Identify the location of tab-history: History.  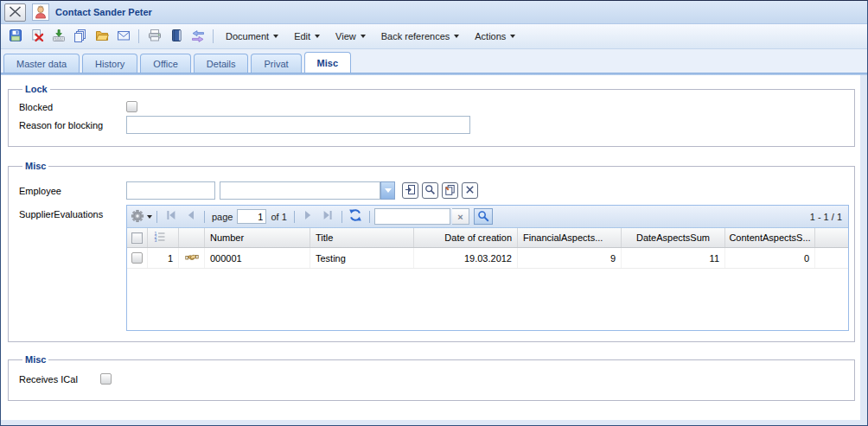
(110, 63).